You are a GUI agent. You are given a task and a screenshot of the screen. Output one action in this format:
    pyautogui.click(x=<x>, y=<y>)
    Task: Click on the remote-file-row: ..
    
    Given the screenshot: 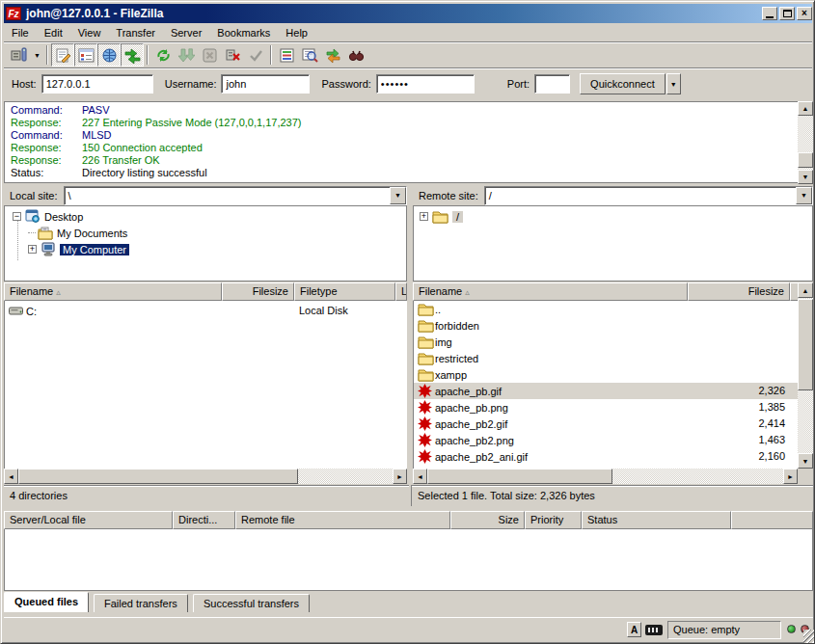 What is the action you would take?
    pyautogui.click(x=429, y=309)
    